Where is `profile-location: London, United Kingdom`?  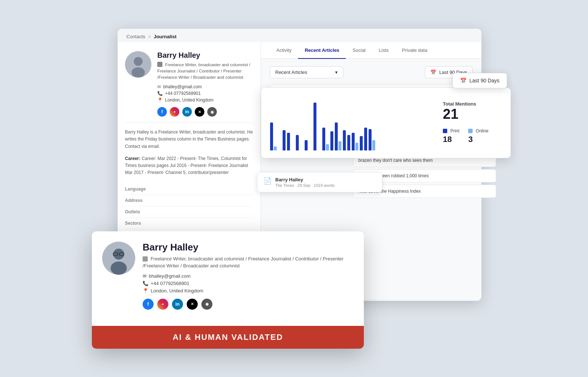
profile-location: London, United Kingdom is located at coordinates (189, 100).